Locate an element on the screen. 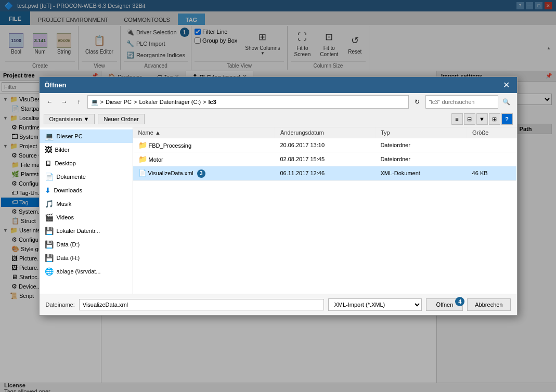  nav-downloads: ⬇ Downloads is located at coordinates (86, 190).